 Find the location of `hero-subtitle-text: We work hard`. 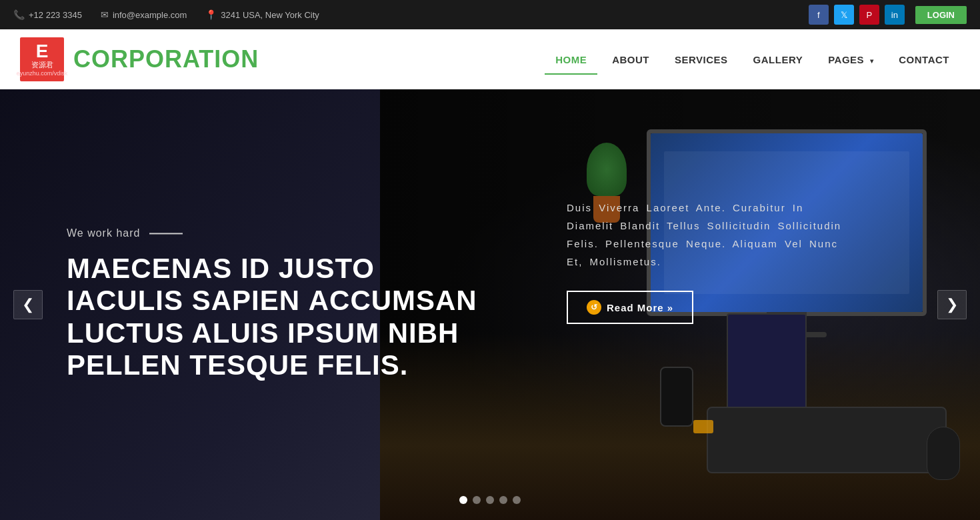

hero-subtitle-text: We work hard is located at coordinates (103, 233).